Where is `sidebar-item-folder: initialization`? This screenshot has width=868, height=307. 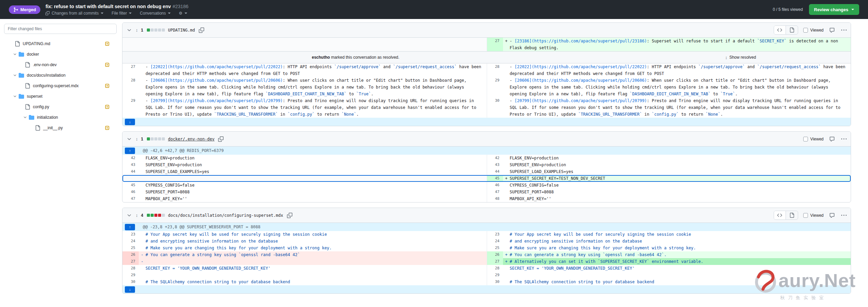
sidebar-item-folder: initialization is located at coordinates (60, 117).